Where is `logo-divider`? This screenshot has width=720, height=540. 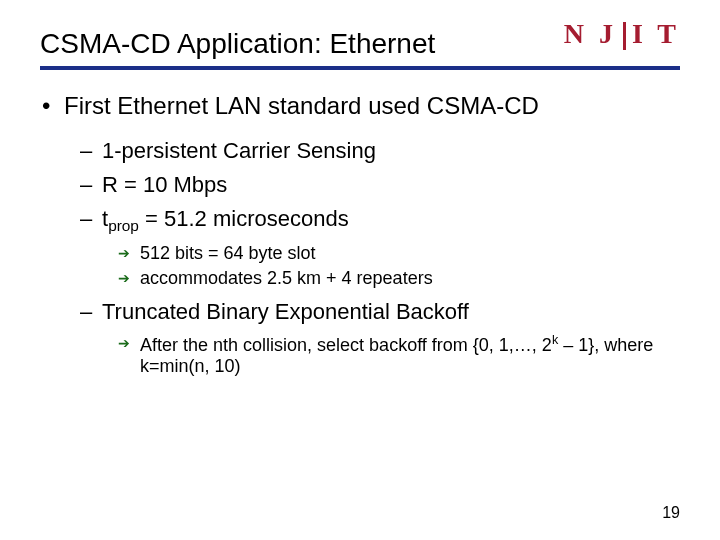
logo-divider is located at coordinates (624, 36).